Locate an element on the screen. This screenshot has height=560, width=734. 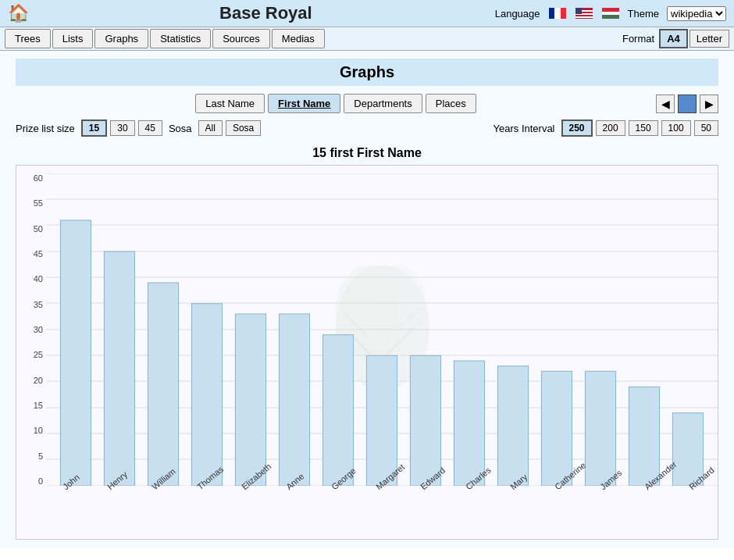
prize-list-label: Prize list size is located at coordinates (45, 128).